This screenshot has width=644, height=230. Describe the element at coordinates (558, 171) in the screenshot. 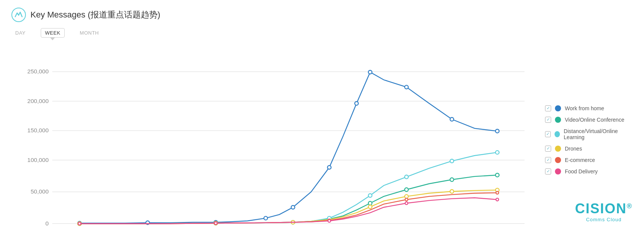

I see `legend-dot-food-delivery` at that location.